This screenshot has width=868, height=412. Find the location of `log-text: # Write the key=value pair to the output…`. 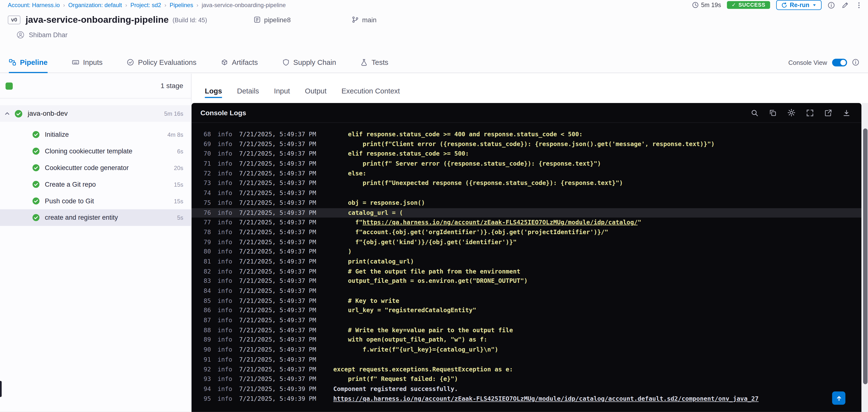

log-text: # Write the key=value pair to the output… is located at coordinates (423, 330).